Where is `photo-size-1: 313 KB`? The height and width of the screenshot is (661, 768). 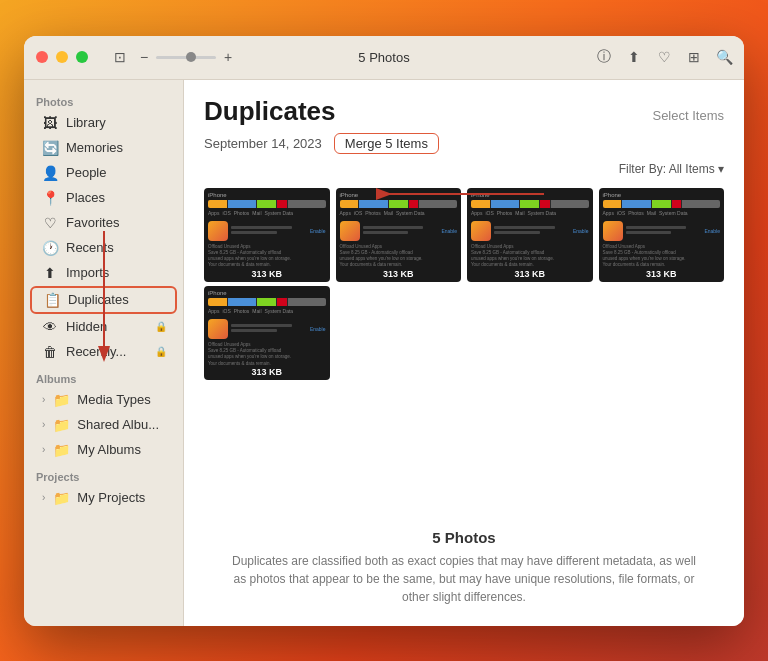
photo-size-1: 313 KB is located at coordinates (266, 274).